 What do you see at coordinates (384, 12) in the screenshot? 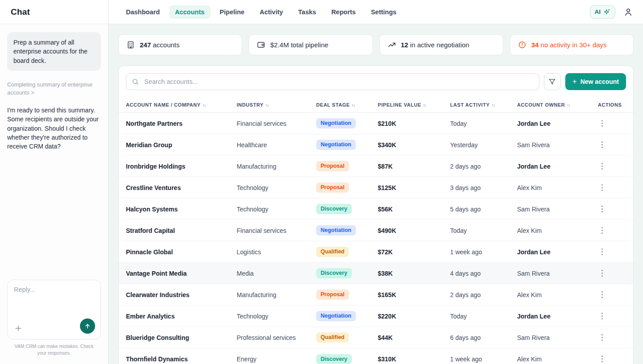
I see `nav-item-settings: Settings` at bounding box center [384, 12].